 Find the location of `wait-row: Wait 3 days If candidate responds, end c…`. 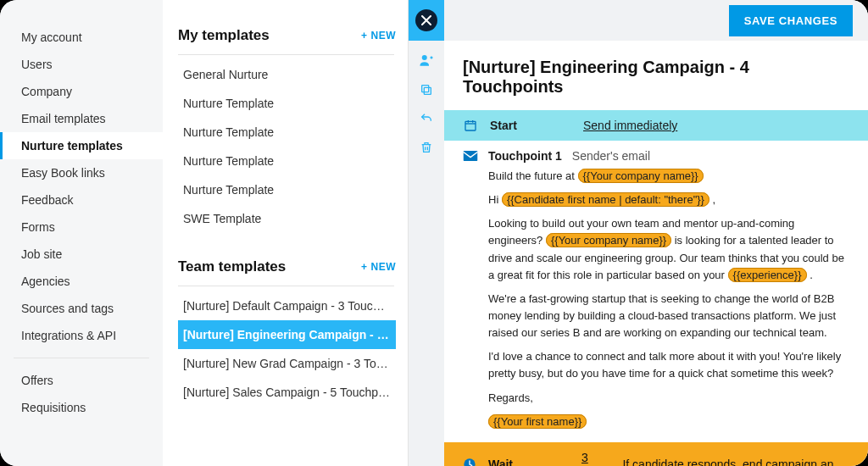

wait-row: Wait 3 days If candidate responds, end c… is located at coordinates (656, 454).